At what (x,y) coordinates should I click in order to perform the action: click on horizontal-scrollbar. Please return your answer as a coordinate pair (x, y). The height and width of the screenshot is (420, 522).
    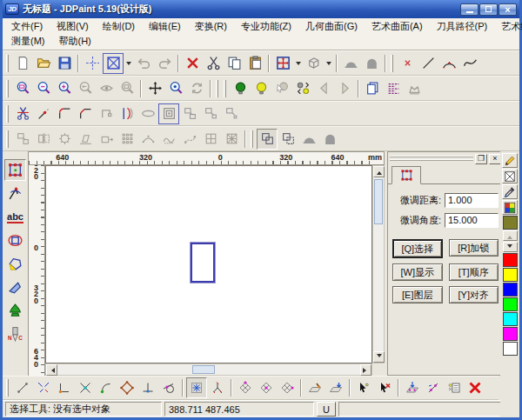
    Looking at the image, I should click on (209, 370).